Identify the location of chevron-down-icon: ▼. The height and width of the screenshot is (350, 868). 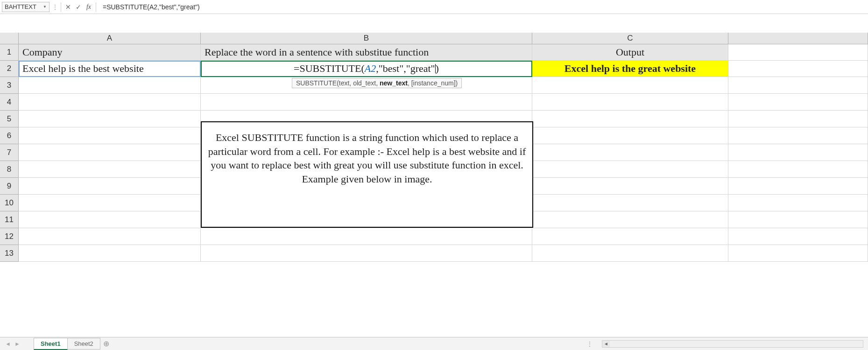
(45, 7).